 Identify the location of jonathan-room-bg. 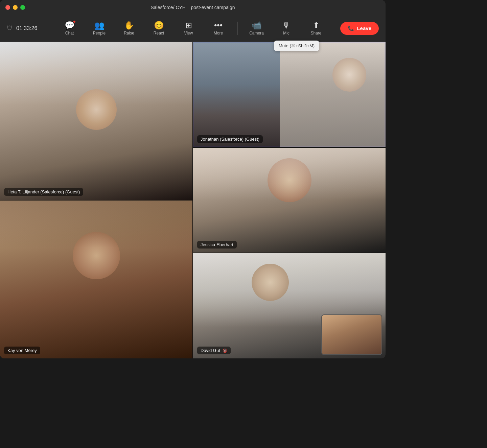
(333, 95).